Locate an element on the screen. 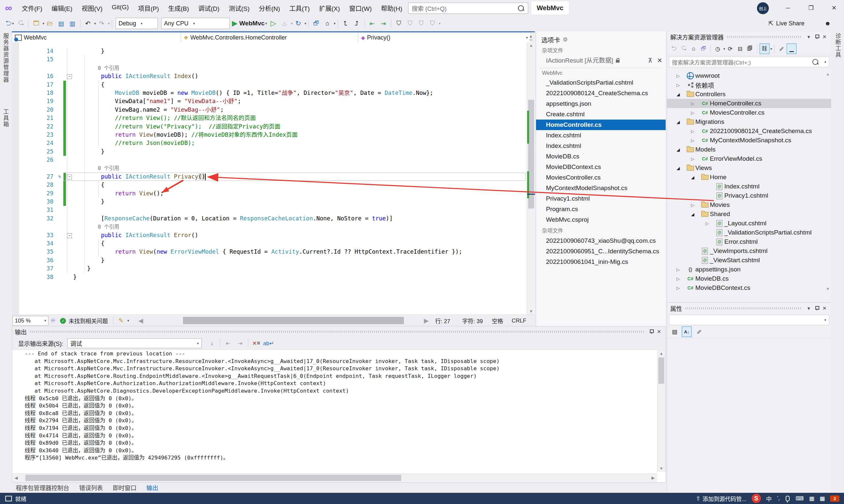 The image size is (844, 504). punctuation-icon: ’, is located at coordinates (778, 499).